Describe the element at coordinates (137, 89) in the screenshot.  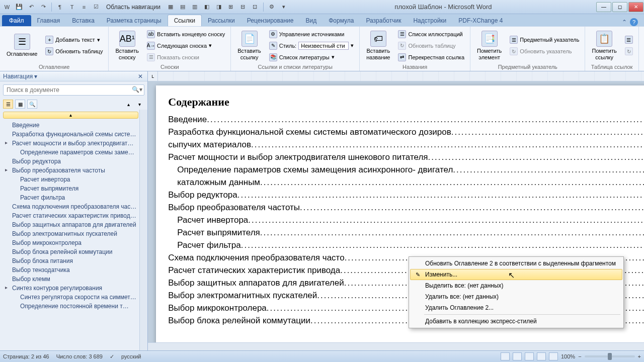
I see `search-icon: 🔍▾` at that location.